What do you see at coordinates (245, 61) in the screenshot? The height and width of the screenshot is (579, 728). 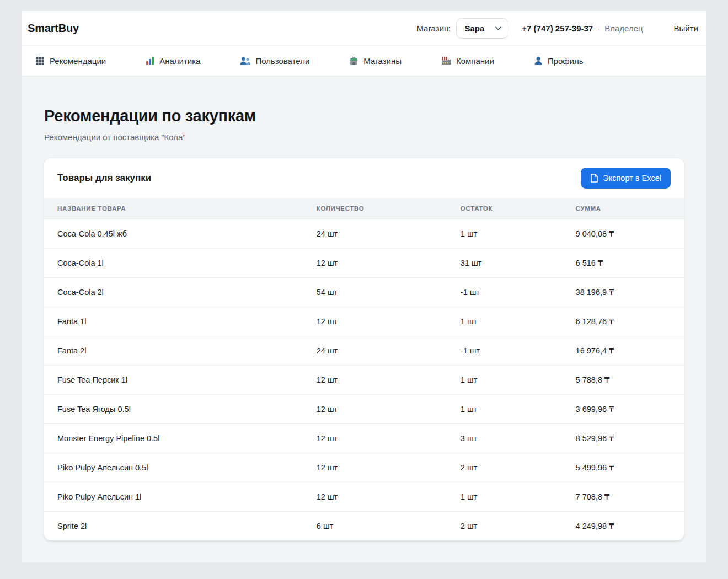 I see `users-icon` at bounding box center [245, 61].